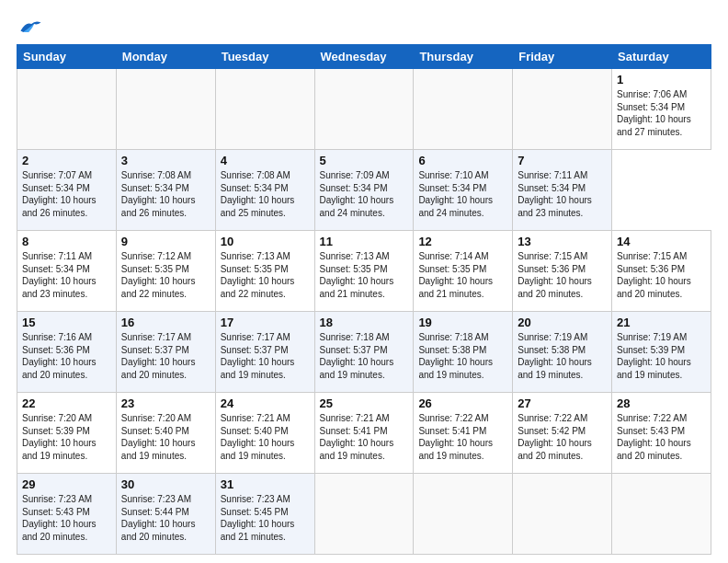 The width and height of the screenshot is (728, 563). Describe the element at coordinates (563, 160) in the screenshot. I see `day-number: 7` at that location.